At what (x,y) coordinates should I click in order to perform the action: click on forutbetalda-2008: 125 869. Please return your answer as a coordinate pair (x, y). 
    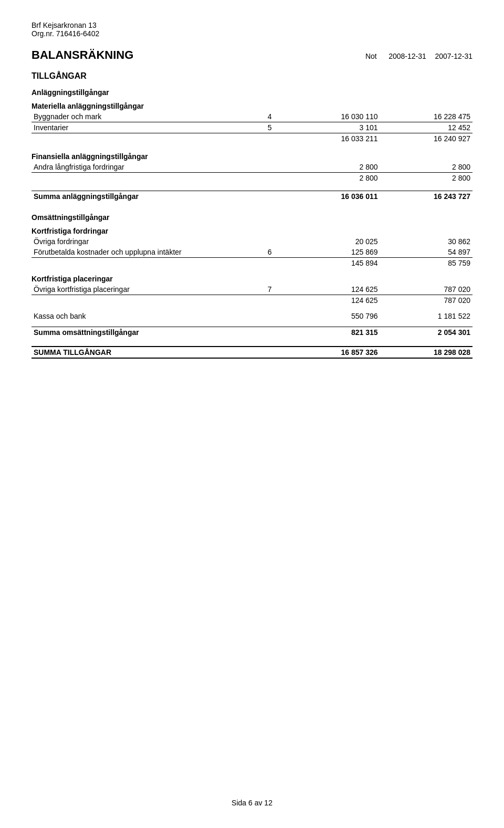
    Looking at the image, I should click on (333, 252).